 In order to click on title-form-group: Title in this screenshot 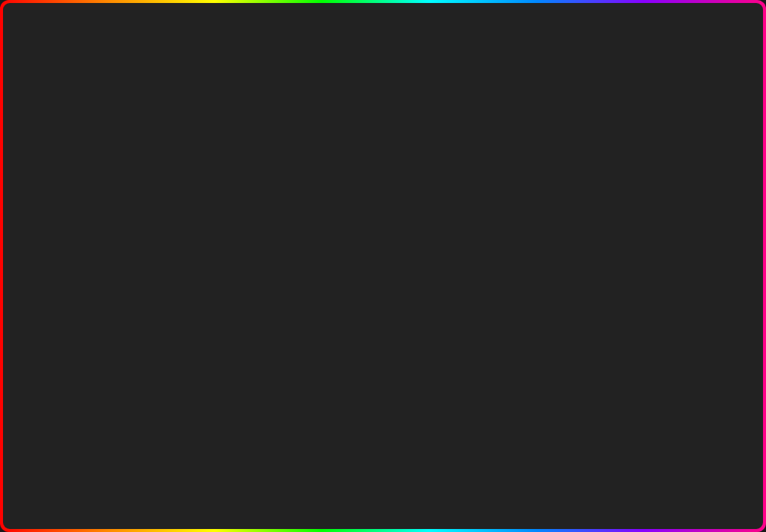, I will do `click(583, 122)`.